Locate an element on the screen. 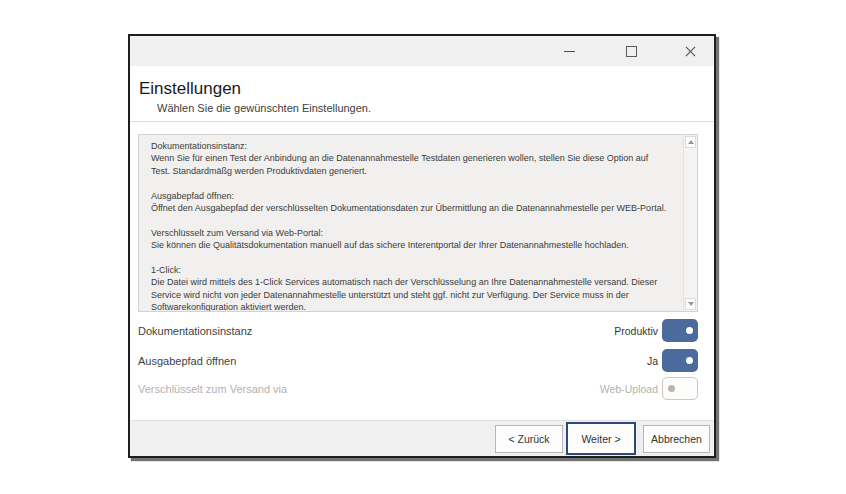 The height and width of the screenshot is (494, 846). setting-row-dokumentationsinstanz: Dokumentationsinstanz Produktiv is located at coordinates (418, 330).